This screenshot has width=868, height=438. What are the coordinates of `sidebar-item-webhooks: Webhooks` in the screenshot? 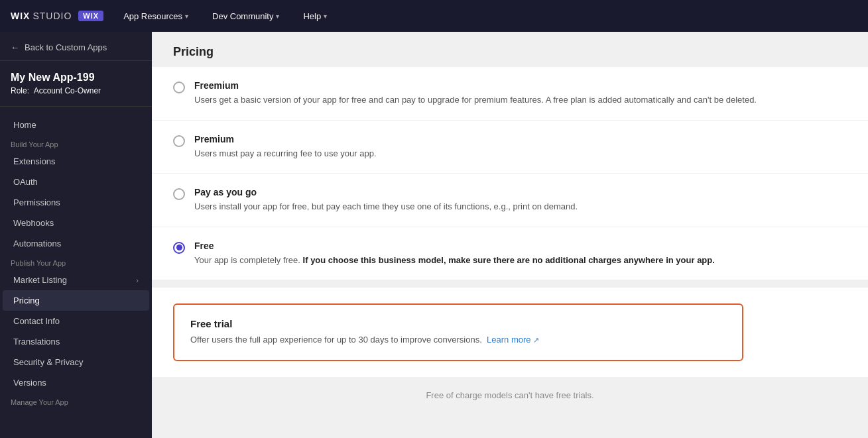 It's located at (76, 223).